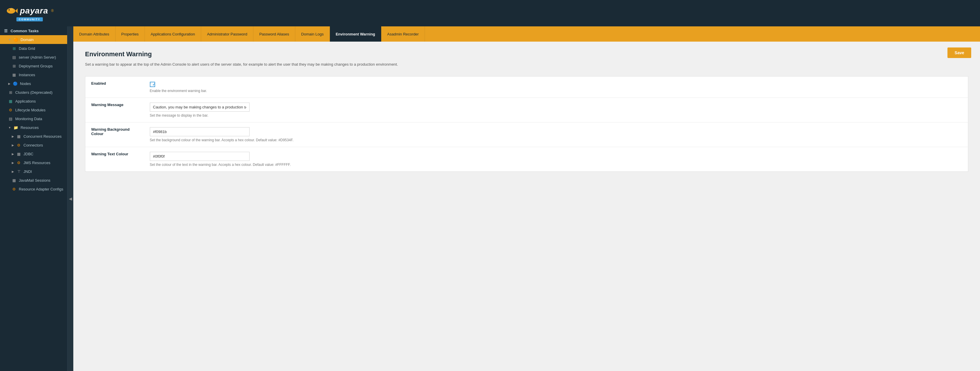  I want to click on enabled-checkbox: ✓, so click(153, 84).